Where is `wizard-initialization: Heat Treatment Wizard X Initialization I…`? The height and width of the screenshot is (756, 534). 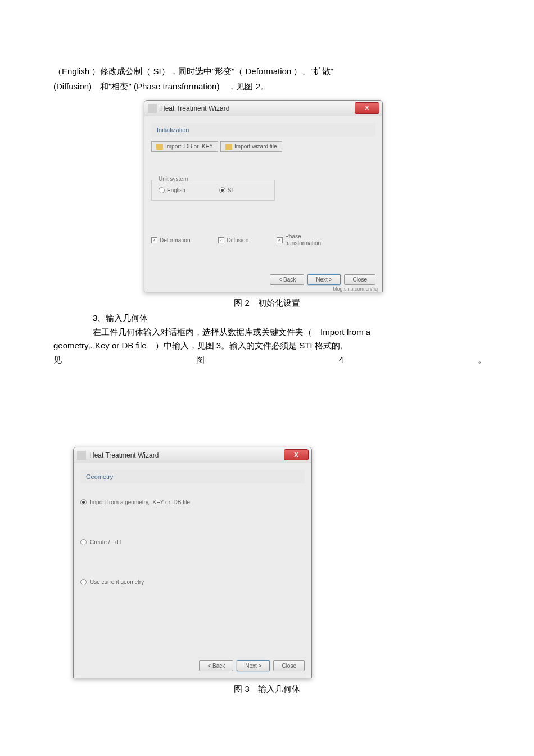
wizard-initialization: Heat Treatment Wizard X Initialization I… is located at coordinates (263, 196).